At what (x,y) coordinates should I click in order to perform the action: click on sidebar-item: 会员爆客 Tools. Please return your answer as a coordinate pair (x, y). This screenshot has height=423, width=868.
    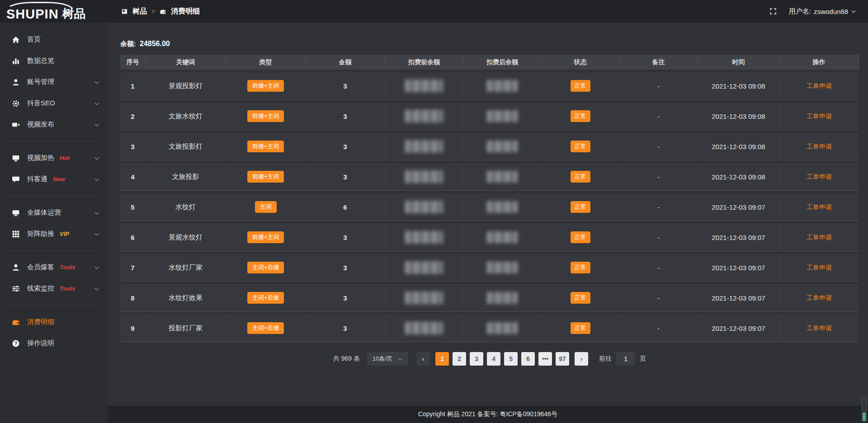
    Looking at the image, I should click on (54, 268).